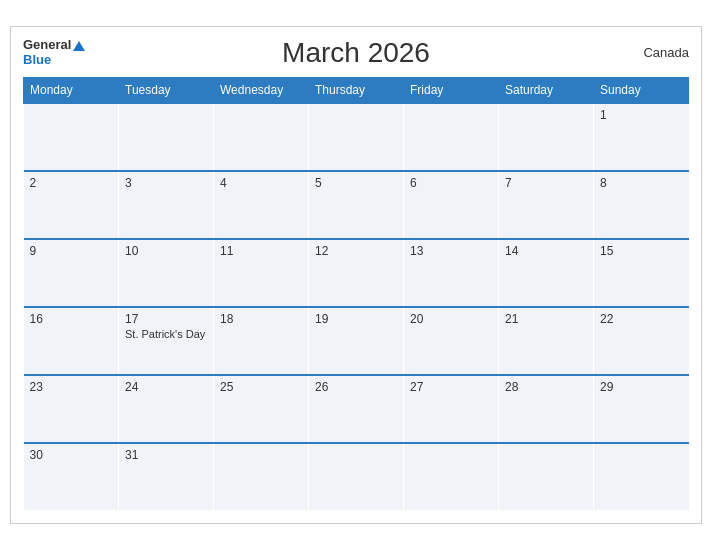 This screenshot has height=550, width=712. What do you see at coordinates (642, 387) in the screenshot?
I see `day-number: 29` at bounding box center [642, 387].